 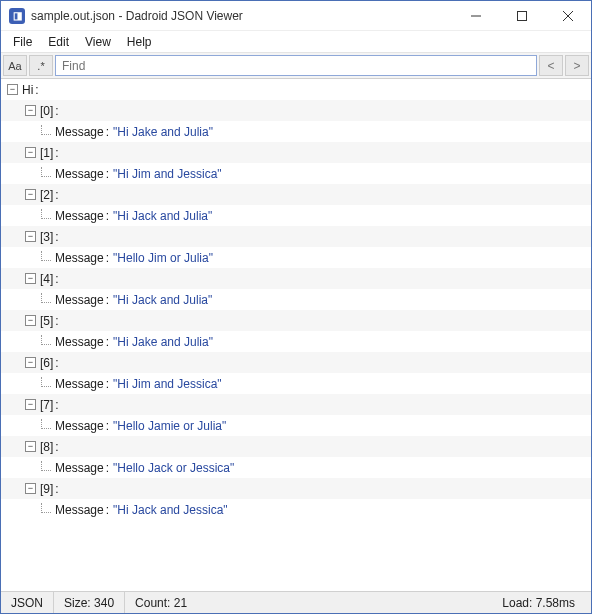 I want to click on window-controls, so click(x=522, y=16).